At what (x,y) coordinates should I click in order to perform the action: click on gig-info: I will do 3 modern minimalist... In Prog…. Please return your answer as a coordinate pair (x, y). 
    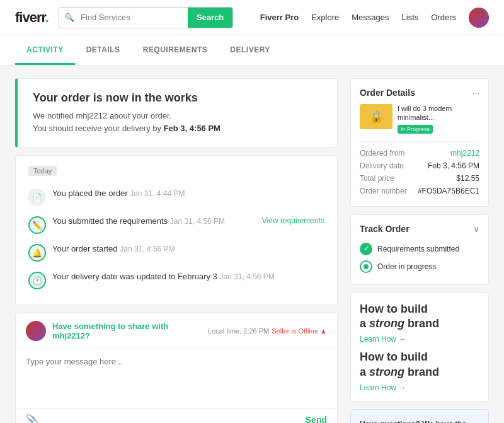
    Looking at the image, I should click on (438, 119).